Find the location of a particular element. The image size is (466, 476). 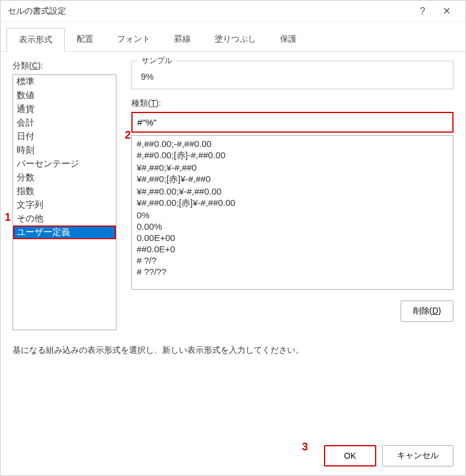

category-column: 分類(C): 標準 数値 通貨 会計 日付 時刻 パーセンテージ 分数 指数 文… is located at coordinates (66, 195).